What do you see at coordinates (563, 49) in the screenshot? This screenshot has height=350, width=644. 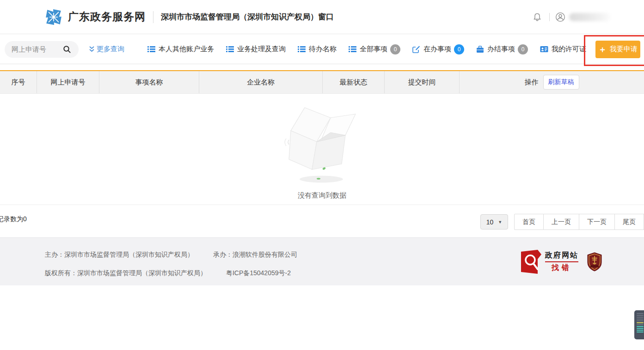 I see `nav-item-my-licenses: 我的许可证` at bounding box center [563, 49].